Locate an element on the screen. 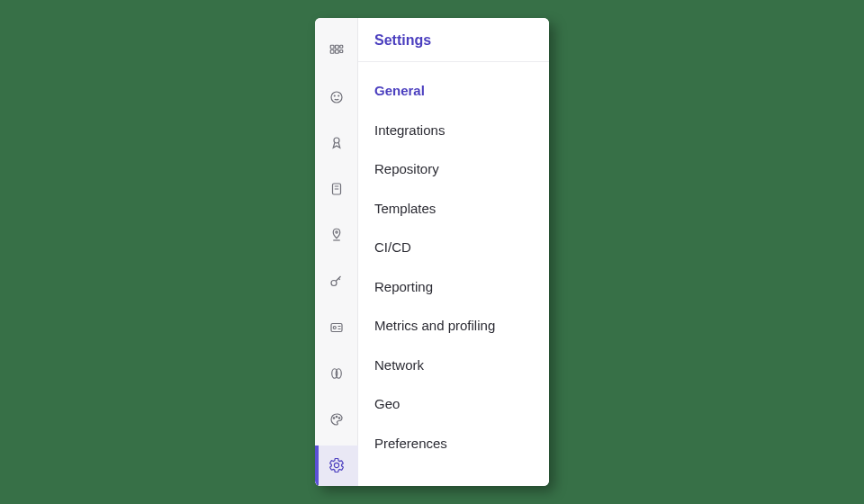 The height and width of the screenshot is (504, 864). iconbar-item-tokens is located at coordinates (337, 373).